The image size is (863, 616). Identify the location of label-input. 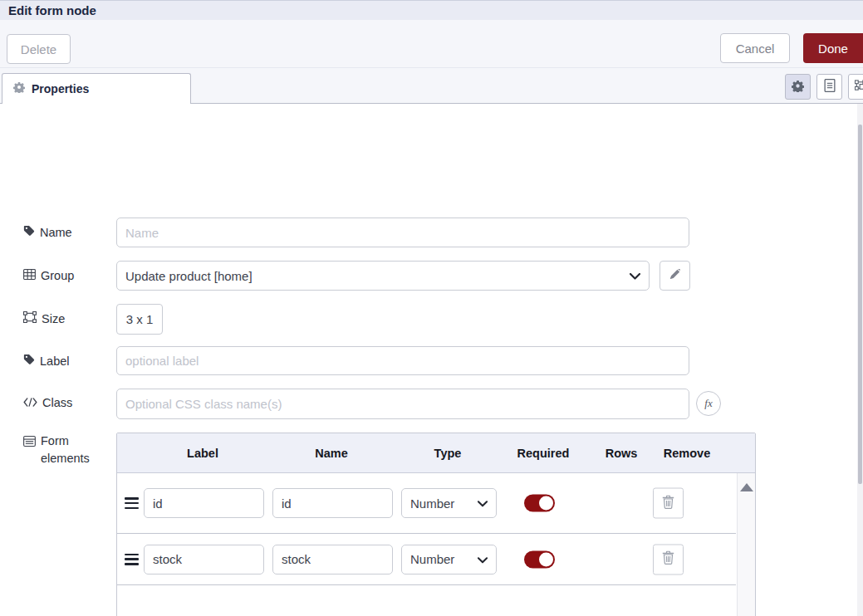
(403, 360).